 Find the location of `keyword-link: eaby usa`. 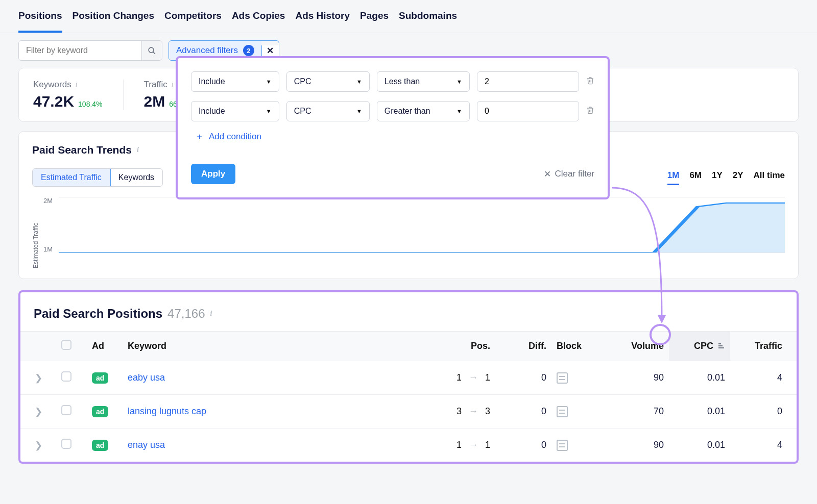

keyword-link: eaby usa is located at coordinates (146, 377).